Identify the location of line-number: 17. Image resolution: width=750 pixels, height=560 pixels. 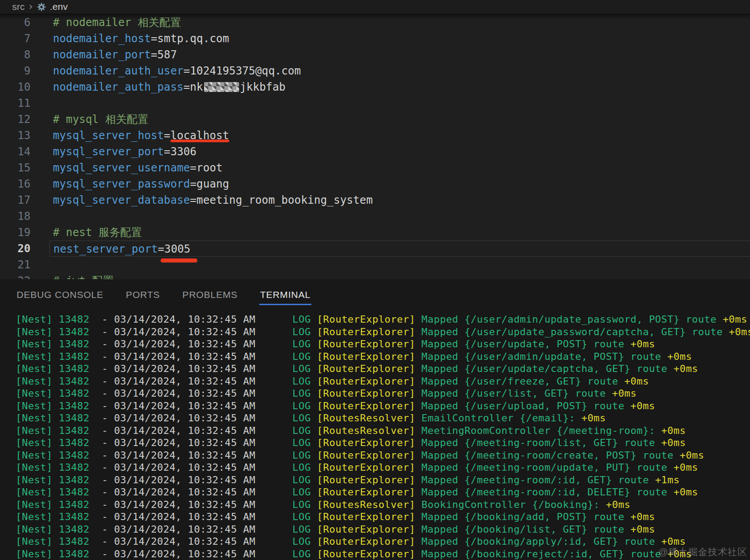
(15, 200).